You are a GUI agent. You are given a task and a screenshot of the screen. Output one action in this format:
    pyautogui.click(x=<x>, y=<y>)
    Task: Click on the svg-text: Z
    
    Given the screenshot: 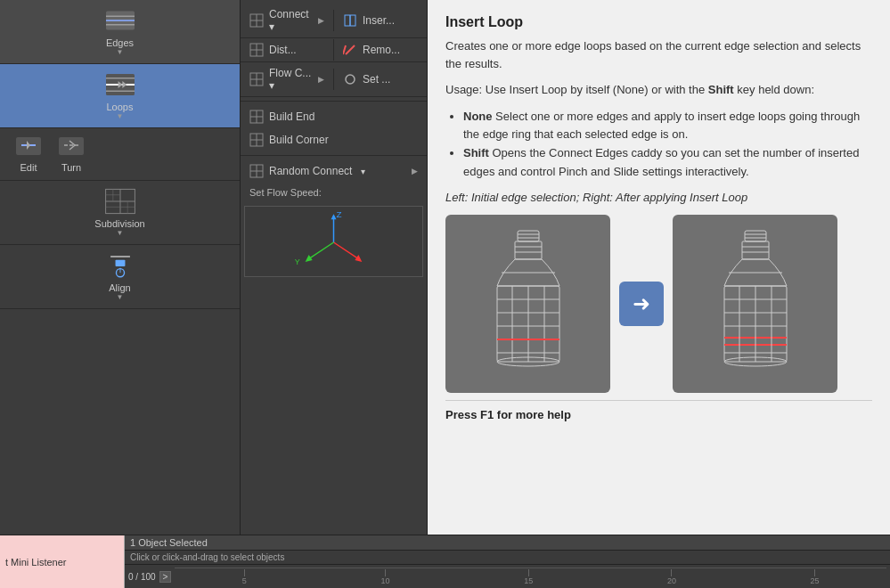 What is the action you would take?
    pyautogui.click(x=339, y=214)
    